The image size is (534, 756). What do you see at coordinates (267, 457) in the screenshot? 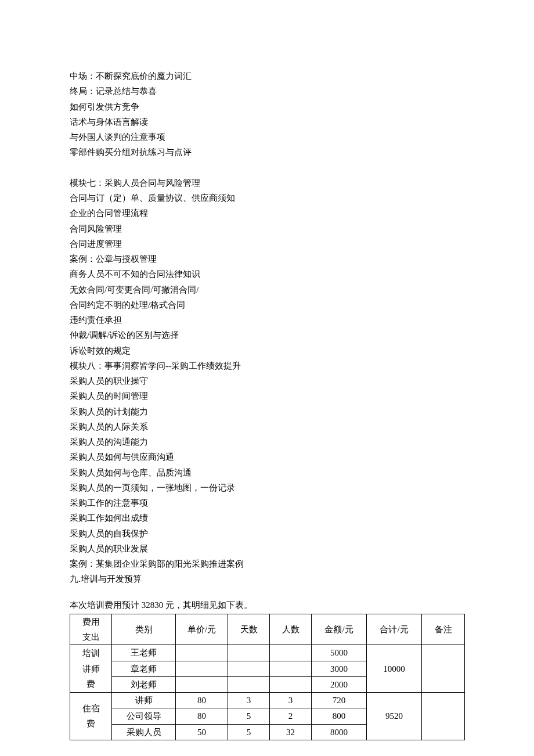
I see `body-line: 采购人员如何与供应商沟通` at bounding box center [267, 457].